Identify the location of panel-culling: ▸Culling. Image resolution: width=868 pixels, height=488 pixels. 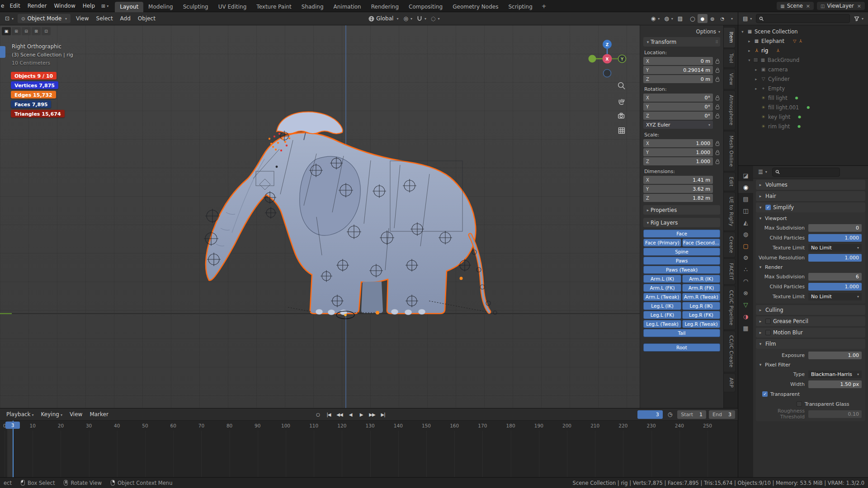
(811, 310).